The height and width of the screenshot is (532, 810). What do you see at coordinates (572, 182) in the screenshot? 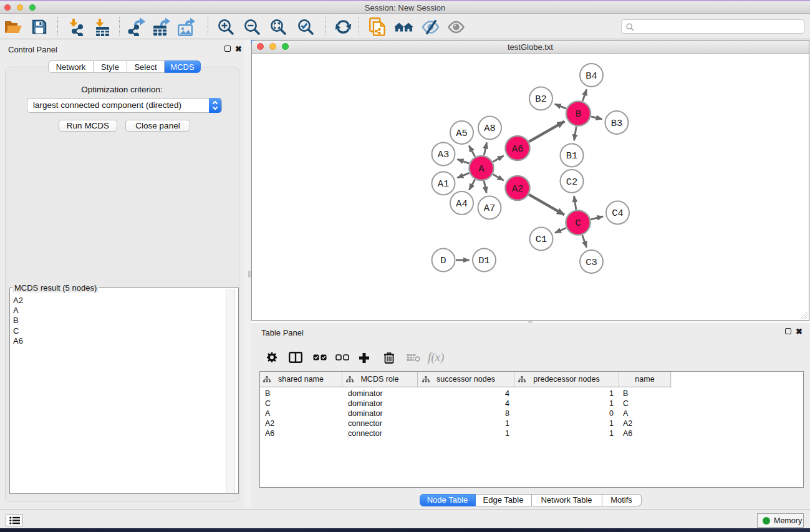
I see `svg-text: C2` at bounding box center [572, 182].